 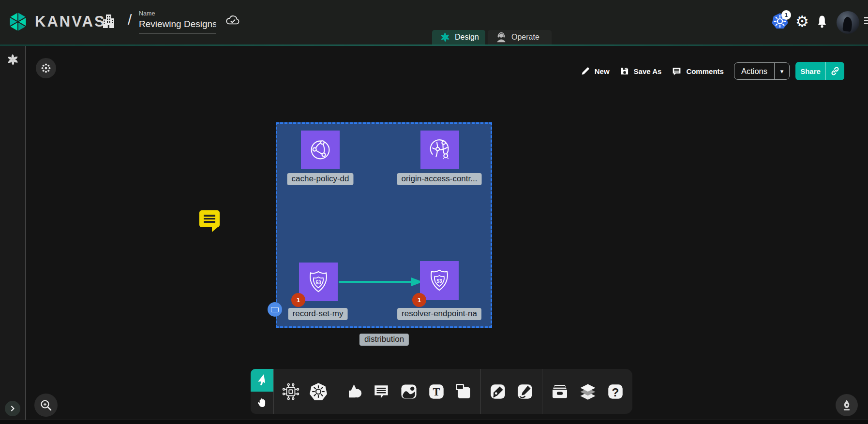 What do you see at coordinates (498, 392) in the screenshot?
I see `pen-path-tool` at bounding box center [498, 392].